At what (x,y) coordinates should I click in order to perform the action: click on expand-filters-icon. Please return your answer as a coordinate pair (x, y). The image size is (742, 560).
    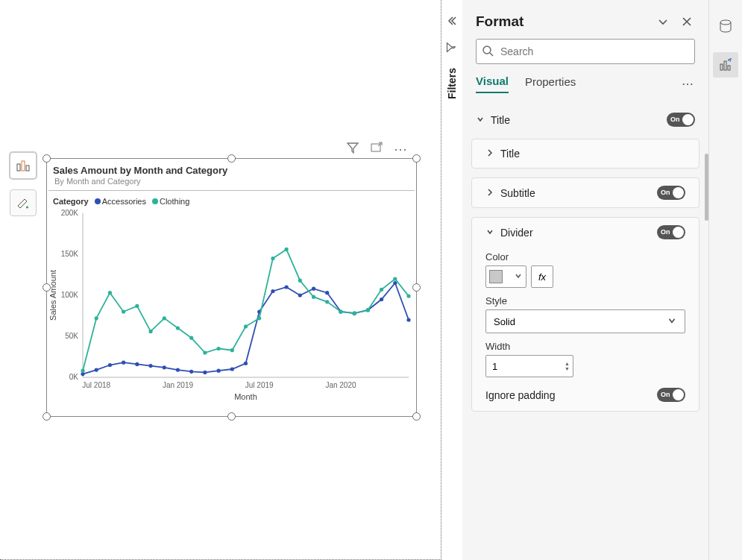
    Looking at the image, I should click on (452, 22).